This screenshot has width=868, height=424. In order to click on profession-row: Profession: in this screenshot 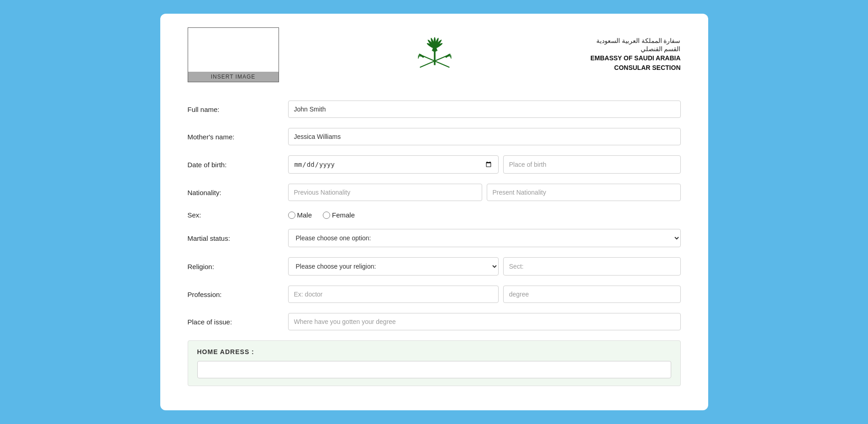, I will do `click(434, 294)`.